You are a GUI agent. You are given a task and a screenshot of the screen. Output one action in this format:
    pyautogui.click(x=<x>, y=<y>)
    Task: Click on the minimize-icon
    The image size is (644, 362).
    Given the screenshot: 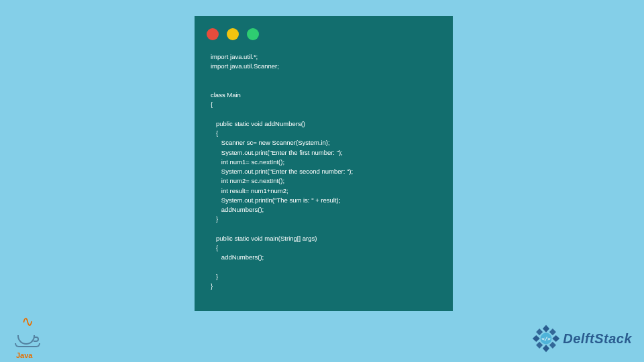 What is the action you would take?
    pyautogui.click(x=233, y=34)
    